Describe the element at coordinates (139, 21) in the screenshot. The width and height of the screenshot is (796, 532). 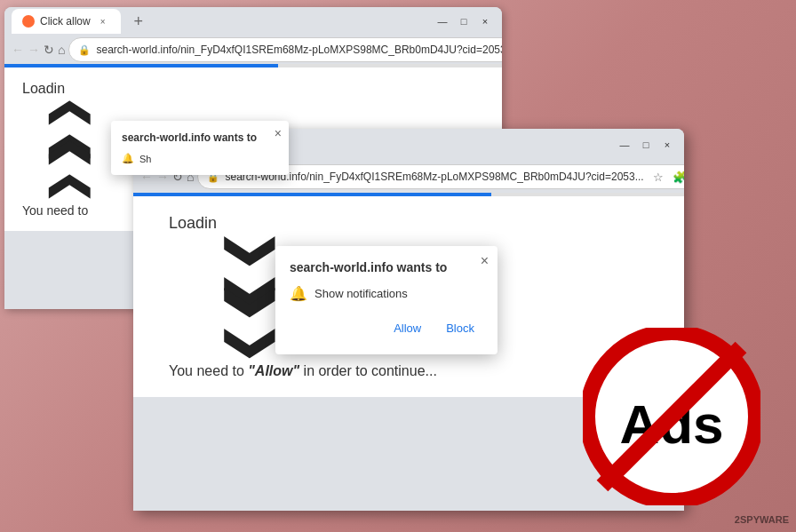
I see `back-add-tab: +` at that location.